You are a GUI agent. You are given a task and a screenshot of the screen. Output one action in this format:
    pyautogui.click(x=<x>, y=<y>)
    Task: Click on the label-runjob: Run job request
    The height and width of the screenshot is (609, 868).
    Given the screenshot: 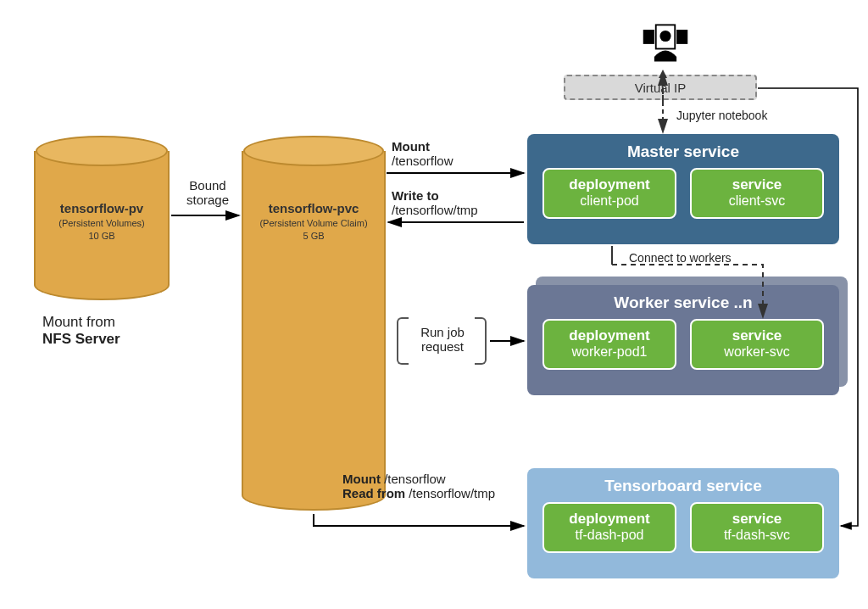 What is the action you would take?
    pyautogui.click(x=442, y=339)
    